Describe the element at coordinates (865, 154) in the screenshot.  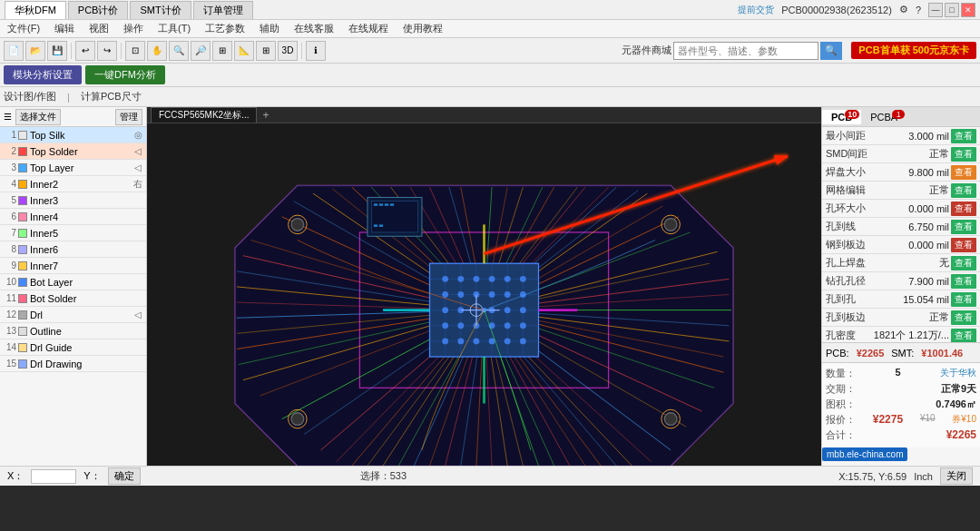
I see `right-row-label-1: SMD间距` at that location.